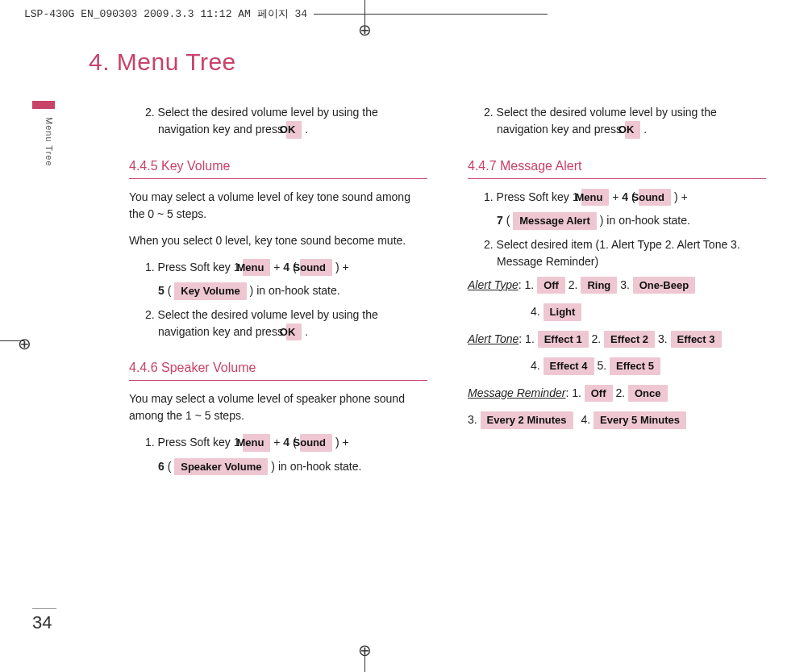 This screenshot has height=672, width=808. Describe the element at coordinates (569, 366) in the screenshot. I see `effect4-option: Effect 4` at that location.